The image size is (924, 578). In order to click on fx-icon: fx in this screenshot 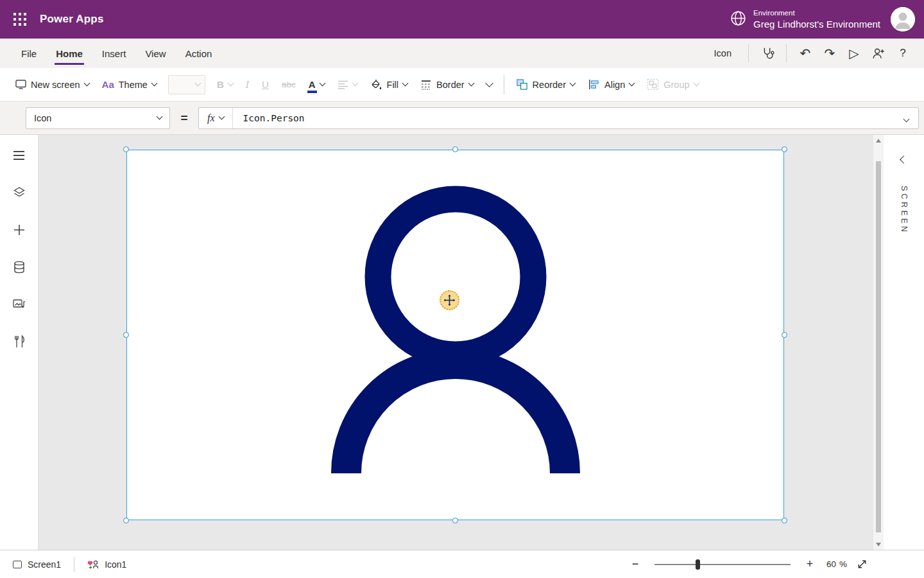, I will do `click(211, 118)`.